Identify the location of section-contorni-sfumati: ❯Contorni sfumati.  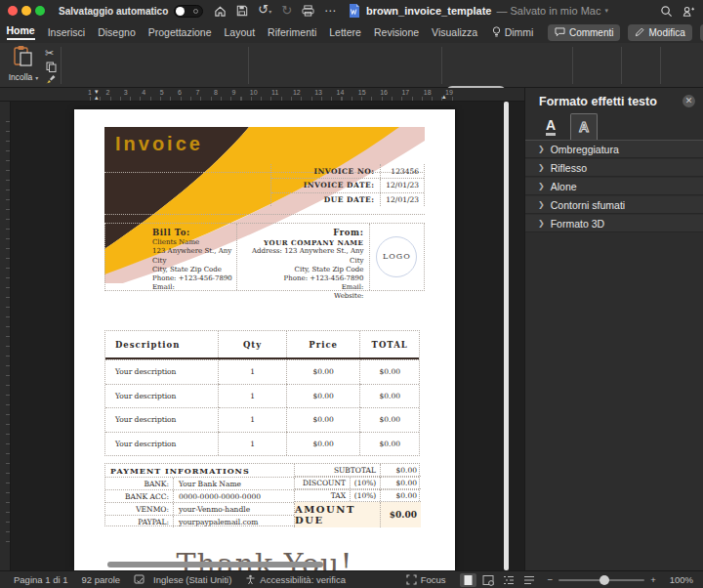
(614, 205).